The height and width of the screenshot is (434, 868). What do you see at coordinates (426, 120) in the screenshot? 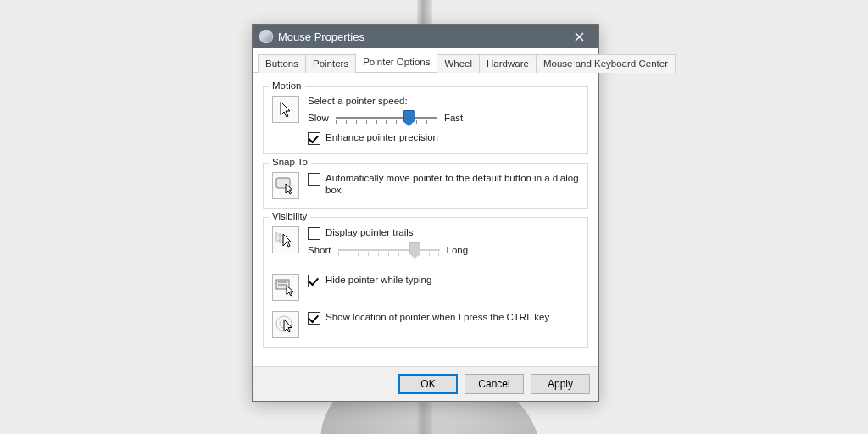
I see `group-motion: Motion Select a pointer speed: Slow` at bounding box center [426, 120].